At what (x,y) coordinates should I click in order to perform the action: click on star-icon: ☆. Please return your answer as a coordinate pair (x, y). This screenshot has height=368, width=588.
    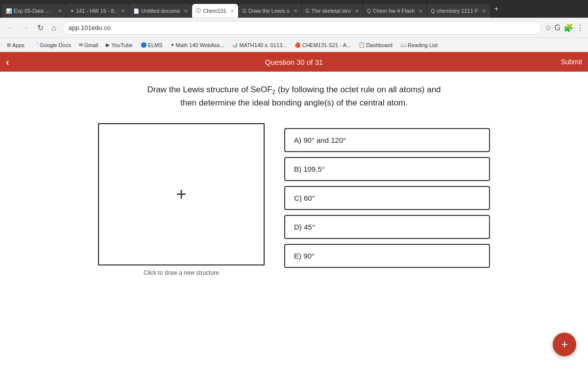
    Looking at the image, I should click on (548, 27).